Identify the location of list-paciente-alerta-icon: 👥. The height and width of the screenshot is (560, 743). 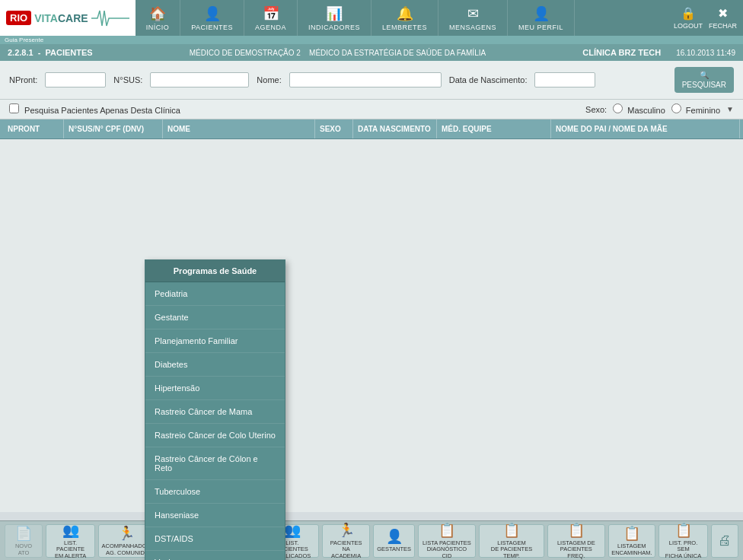
(71, 530).